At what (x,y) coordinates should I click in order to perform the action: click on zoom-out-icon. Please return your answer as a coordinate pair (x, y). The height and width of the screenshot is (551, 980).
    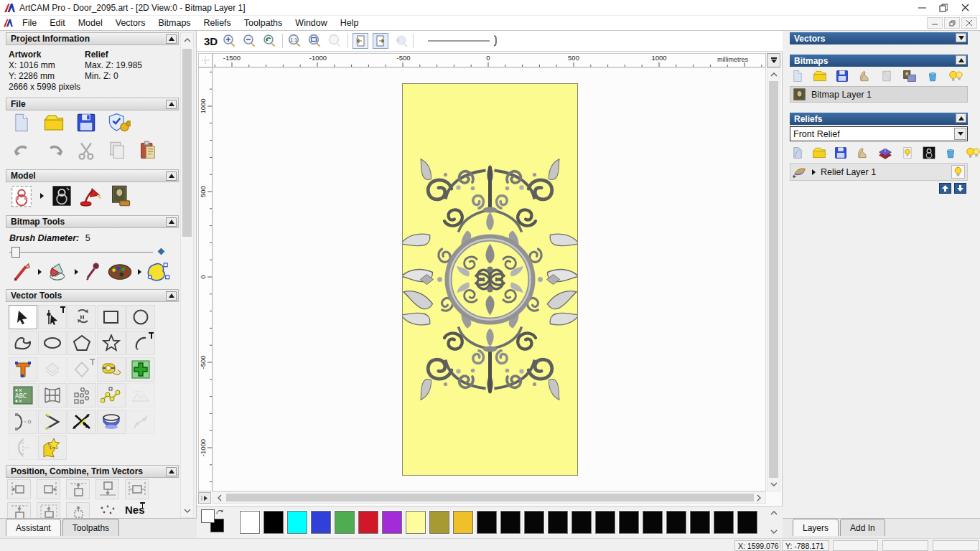
    Looking at the image, I should click on (250, 41).